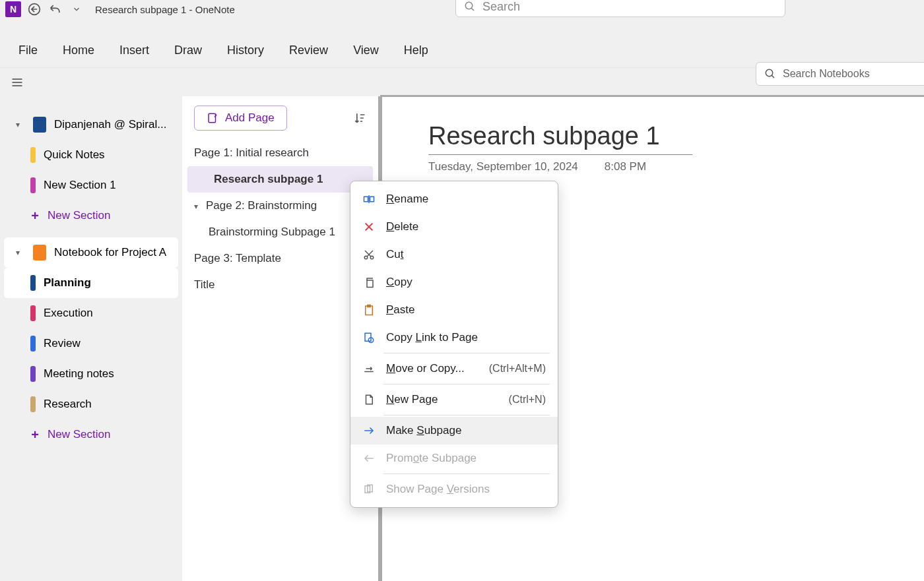 The height and width of the screenshot is (581, 924). I want to click on page-item-brainstorming-sub-1: Brainstorming Subpage 1, so click(280, 232).